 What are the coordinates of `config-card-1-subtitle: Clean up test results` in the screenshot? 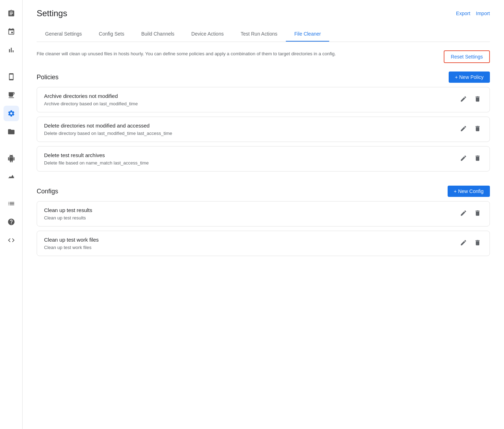 It's located at (68, 218).